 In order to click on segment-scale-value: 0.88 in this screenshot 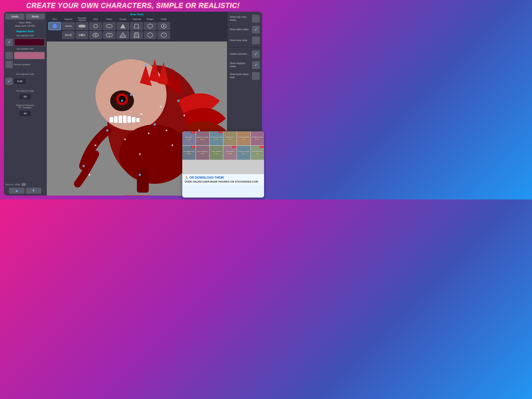, I will do `click(20, 81)`.